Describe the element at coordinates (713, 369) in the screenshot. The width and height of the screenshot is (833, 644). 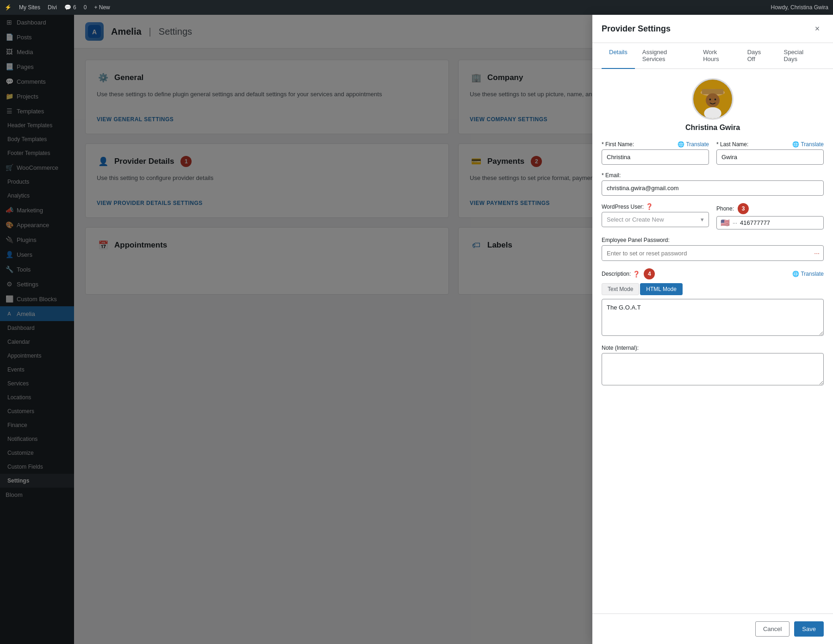
I see `note-textarea` at that location.